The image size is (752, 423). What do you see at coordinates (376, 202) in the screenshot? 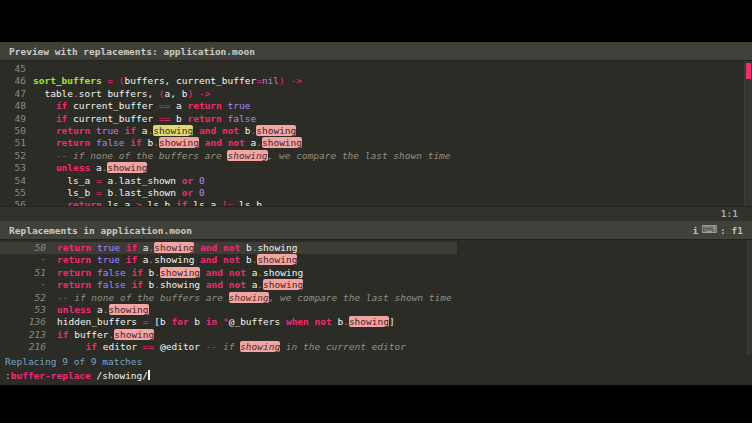
I see `code-line: 56 return ls_a > ls_b if ls_a != ls_b` at bounding box center [376, 202].